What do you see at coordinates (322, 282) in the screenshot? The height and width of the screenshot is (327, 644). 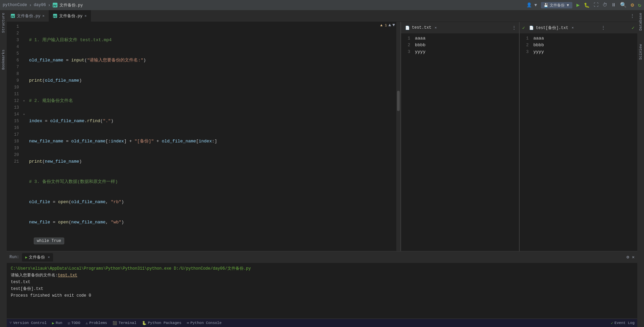 I see `terminal-output1: test.txt` at bounding box center [322, 282].